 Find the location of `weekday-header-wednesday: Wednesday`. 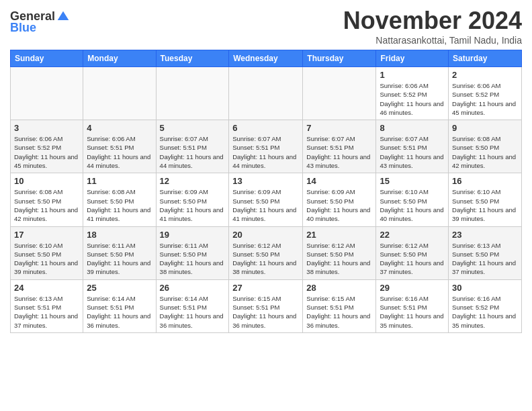

weekday-header-wednesday: Wednesday is located at coordinates (266, 59).